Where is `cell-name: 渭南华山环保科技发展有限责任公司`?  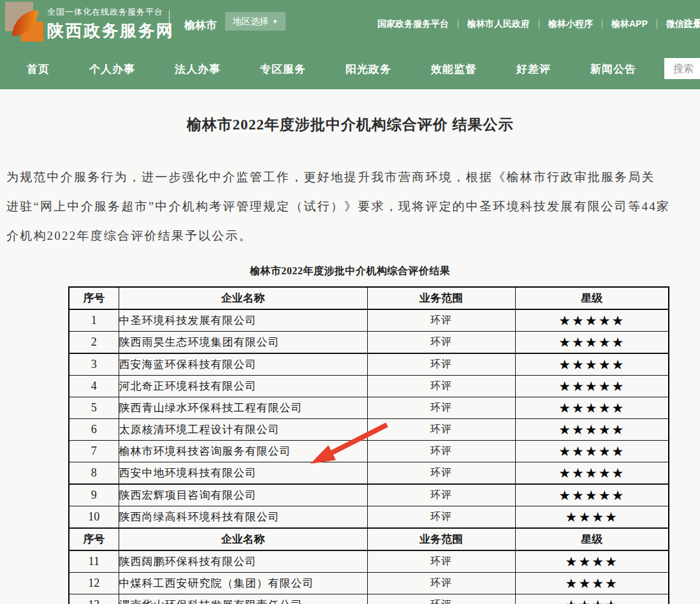 cell-name: 渭南华山环保科技发展有限责任公司 is located at coordinates (243, 600).